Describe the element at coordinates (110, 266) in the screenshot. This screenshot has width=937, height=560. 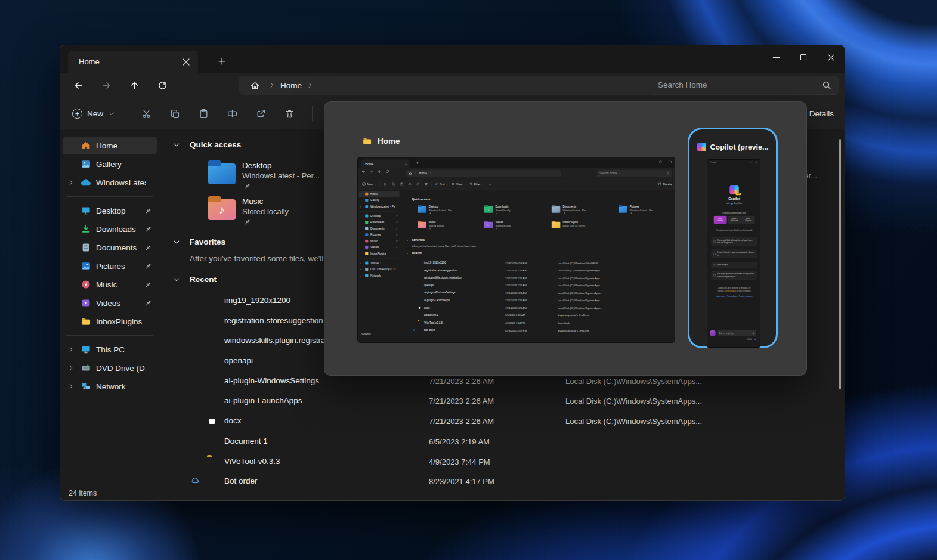
I see `sidebar-item-pictures: Pictures` at that location.